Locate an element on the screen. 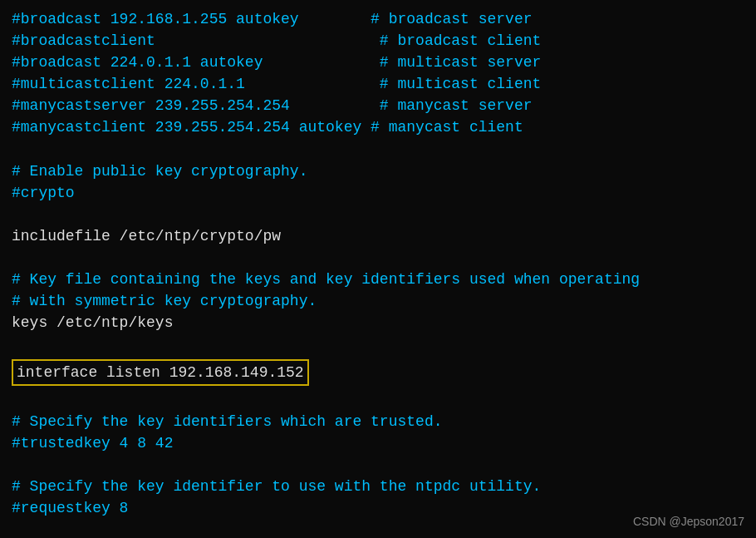 The height and width of the screenshot is (538, 756). line-11: includefile /etc/ntp/crypto/pw is located at coordinates (378, 236).